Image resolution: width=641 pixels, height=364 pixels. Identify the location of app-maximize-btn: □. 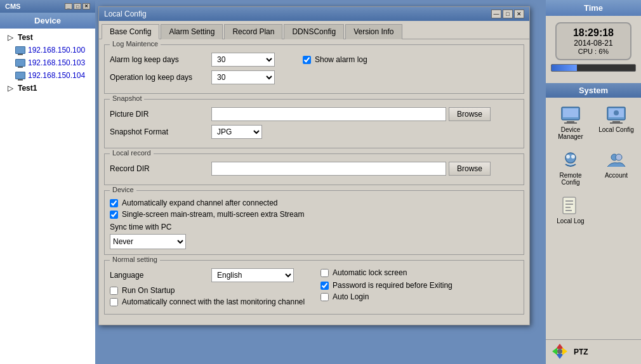
(77, 6).